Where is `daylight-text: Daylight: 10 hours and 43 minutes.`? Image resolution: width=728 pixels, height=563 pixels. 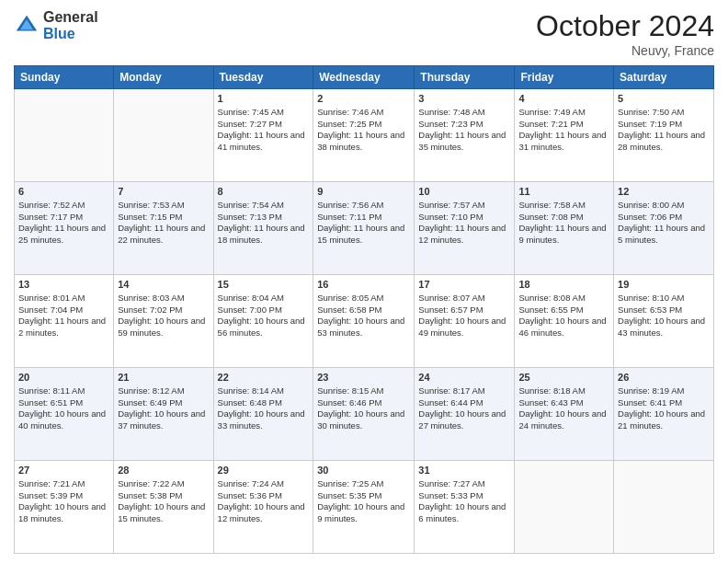
daylight-text: Daylight: 10 hours and 43 minutes. is located at coordinates (662, 327).